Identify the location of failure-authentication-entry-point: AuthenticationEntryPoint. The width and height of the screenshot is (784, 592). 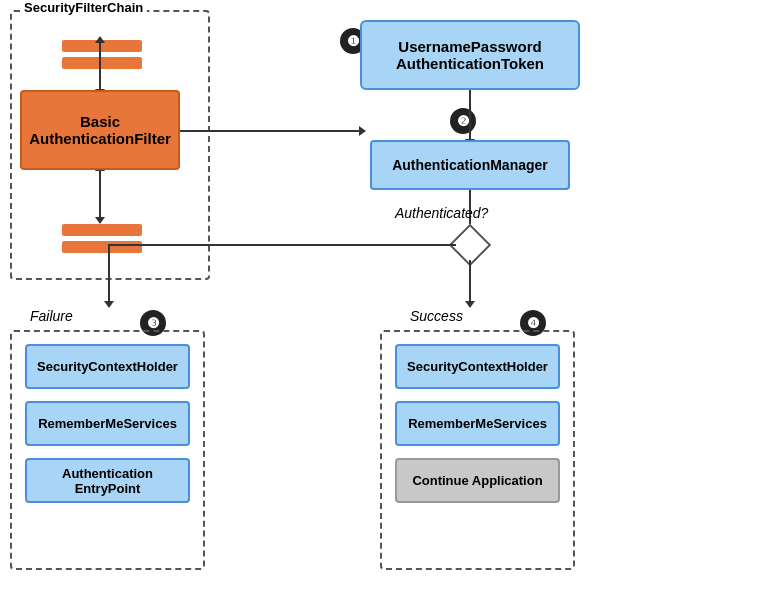
(108, 480).